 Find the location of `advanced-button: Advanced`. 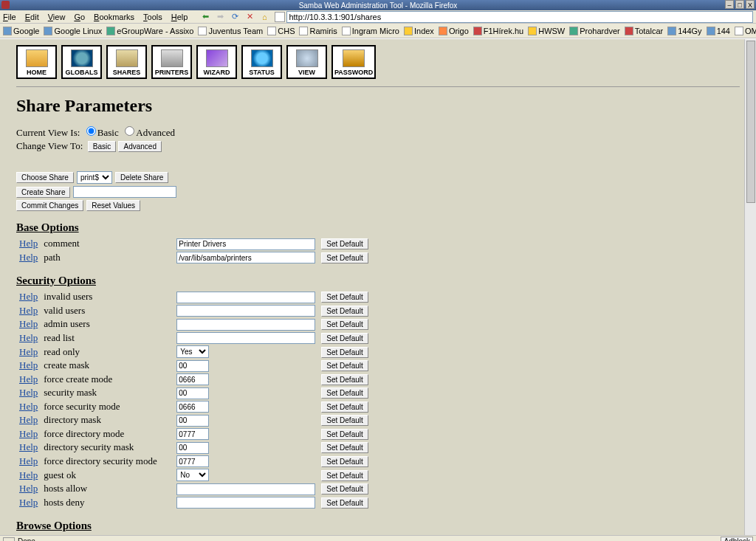

advanced-button: Advanced is located at coordinates (140, 146).